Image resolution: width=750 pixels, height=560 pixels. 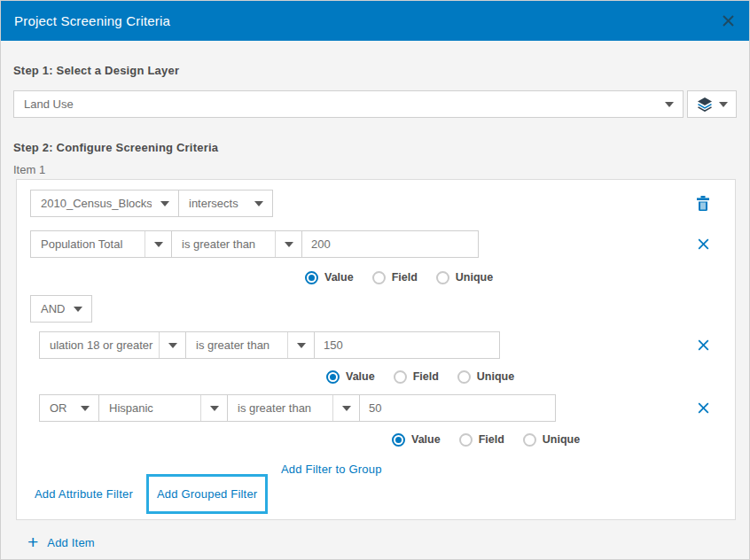 I want to click on filter2-radio-field: Field, so click(x=417, y=377).